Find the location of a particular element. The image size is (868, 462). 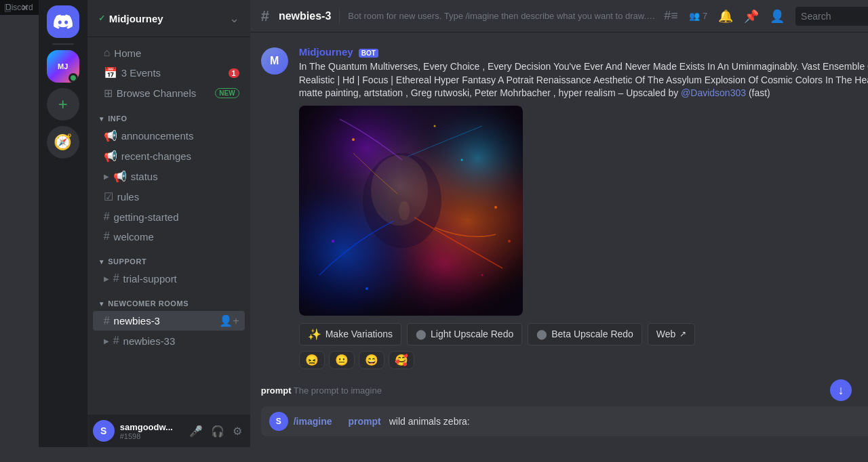

announce-icon: 📢 is located at coordinates (111, 135).